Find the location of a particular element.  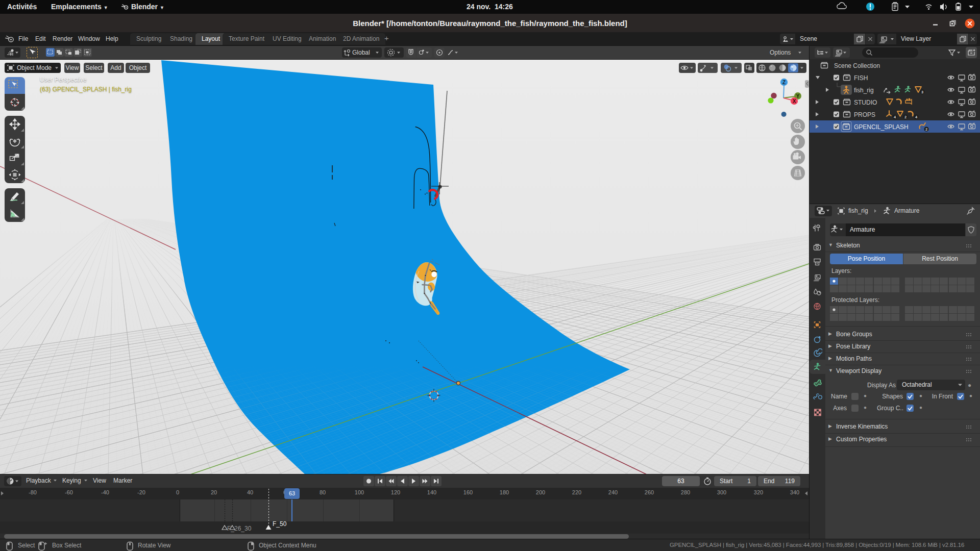

svg-text: 3 is located at coordinates (922, 92).